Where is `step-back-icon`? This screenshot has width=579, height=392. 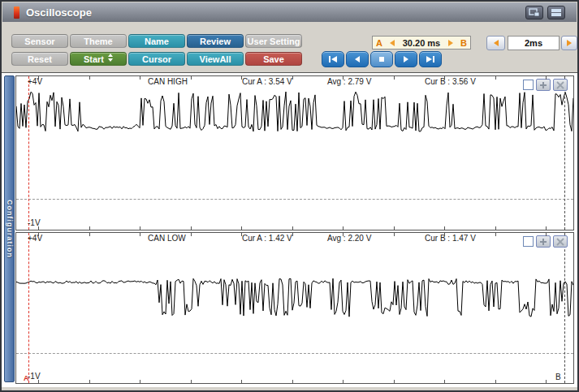
step-back-icon is located at coordinates (357, 59).